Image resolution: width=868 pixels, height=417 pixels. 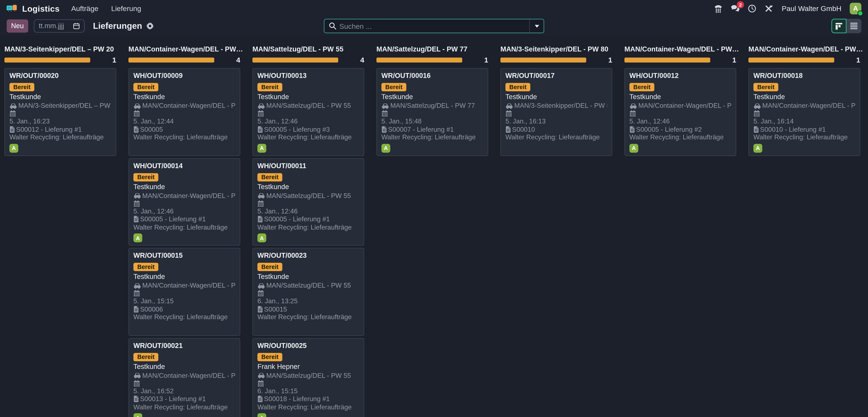 I want to click on kanban-card: WH/OUT/00009 Bereit Testkunde MAN/Contai…, so click(x=184, y=112).